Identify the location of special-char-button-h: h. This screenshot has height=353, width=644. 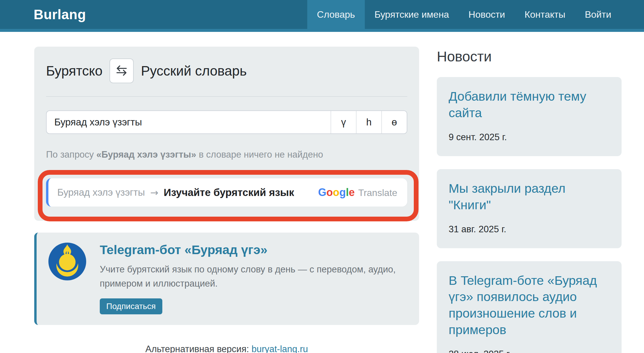
(369, 122).